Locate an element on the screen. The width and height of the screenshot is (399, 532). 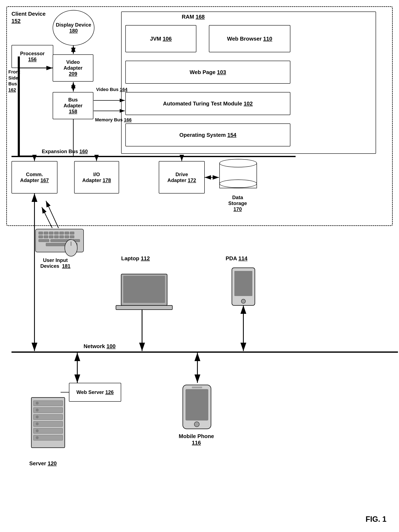
laptop-label: Laptop 112 is located at coordinates (135, 258).